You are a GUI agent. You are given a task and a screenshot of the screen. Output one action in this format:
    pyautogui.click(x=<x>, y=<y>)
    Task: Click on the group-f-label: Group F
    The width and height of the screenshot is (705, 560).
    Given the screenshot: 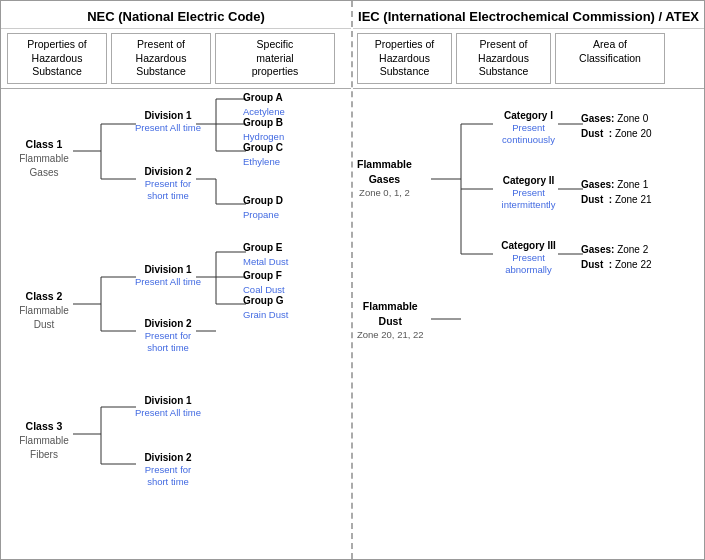 What is the action you would take?
    pyautogui.click(x=288, y=276)
    